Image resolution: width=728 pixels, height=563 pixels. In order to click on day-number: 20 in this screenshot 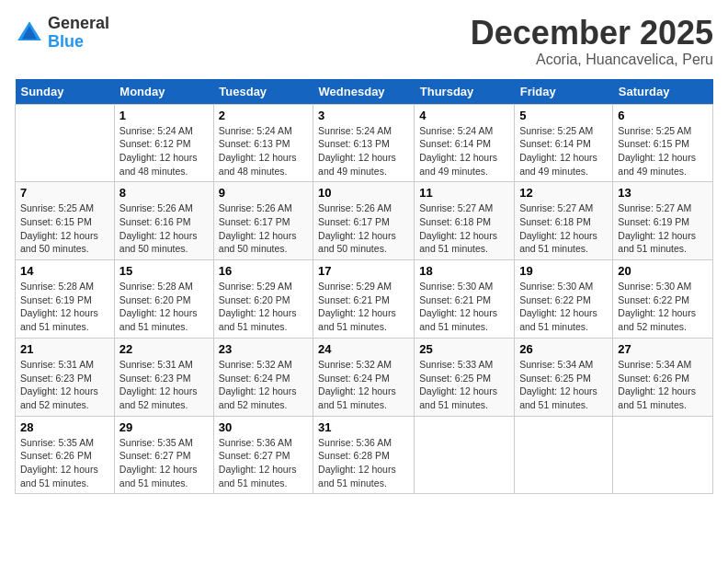, I will do `click(663, 270)`.